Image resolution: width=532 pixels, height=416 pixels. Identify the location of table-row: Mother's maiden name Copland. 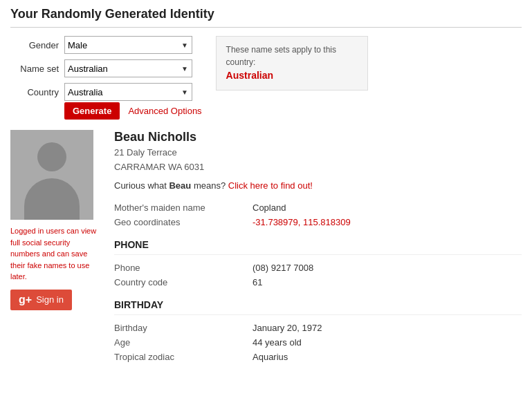
(318, 207).